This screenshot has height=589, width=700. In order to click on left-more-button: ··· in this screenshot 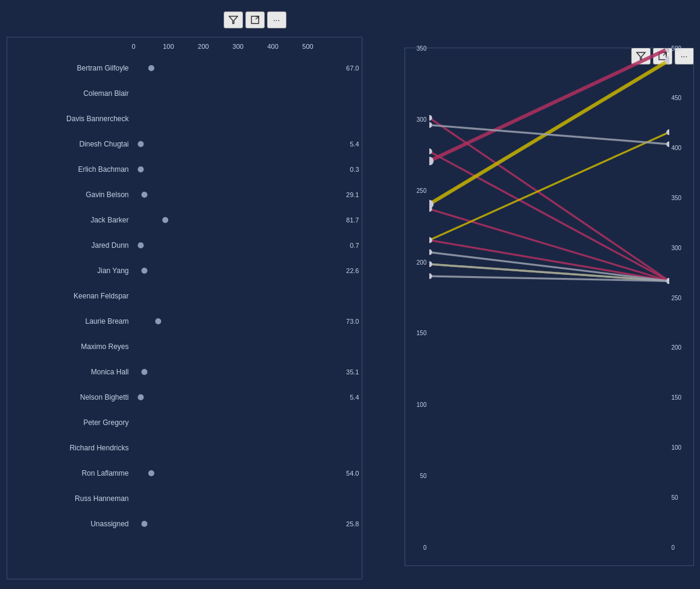, I will do `click(277, 20)`.